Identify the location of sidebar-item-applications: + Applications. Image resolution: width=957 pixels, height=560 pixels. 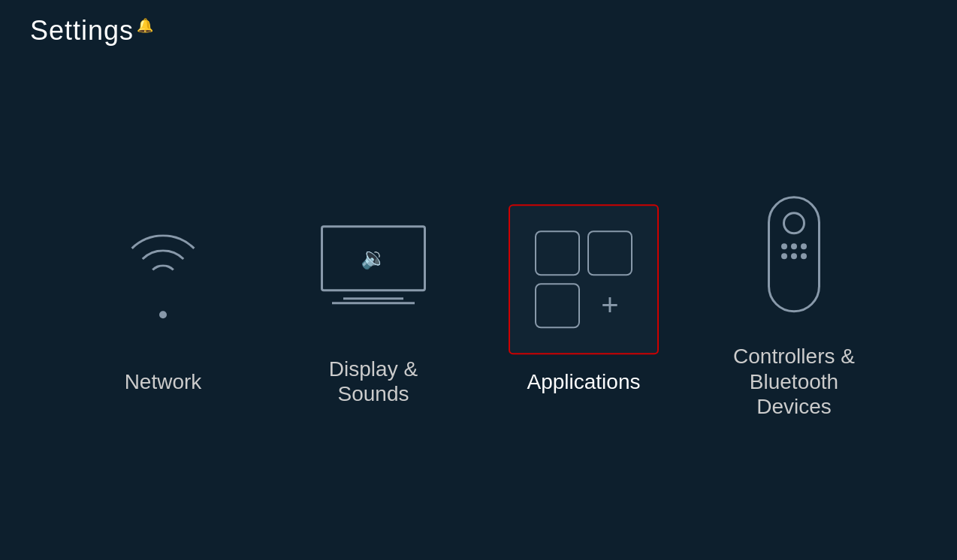
(584, 300).